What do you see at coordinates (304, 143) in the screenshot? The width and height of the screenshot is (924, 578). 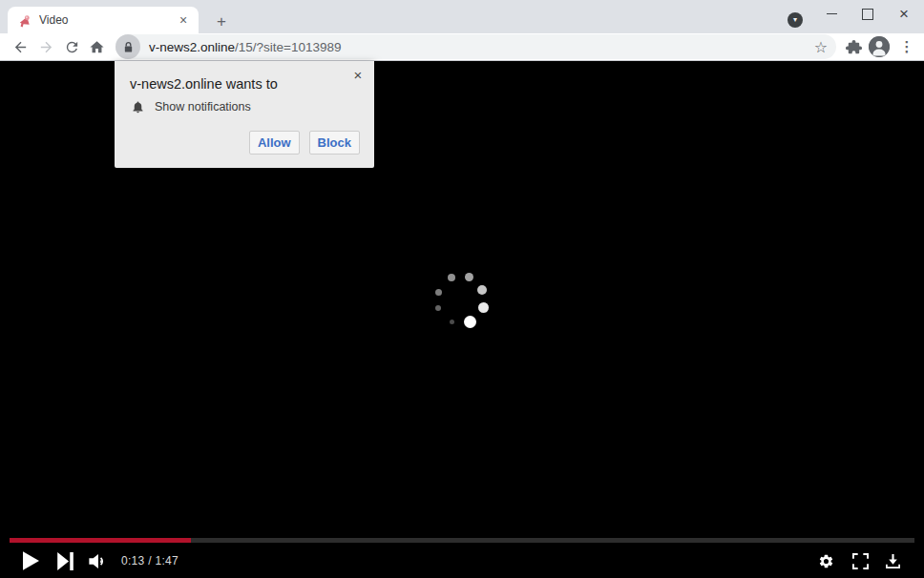 I see `dialog-buttons: Allow Block` at bounding box center [304, 143].